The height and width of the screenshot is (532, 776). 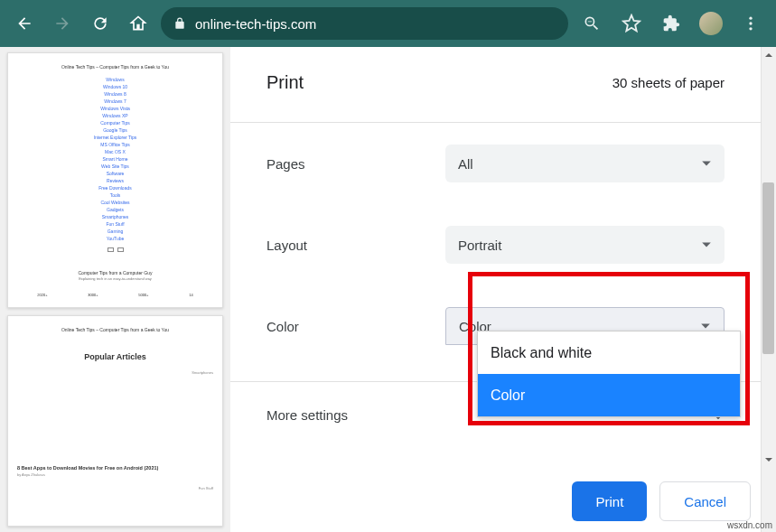 What do you see at coordinates (116, 475) in the screenshot?
I see `thumb-article-author: by Anya Zhukova` at bounding box center [116, 475].